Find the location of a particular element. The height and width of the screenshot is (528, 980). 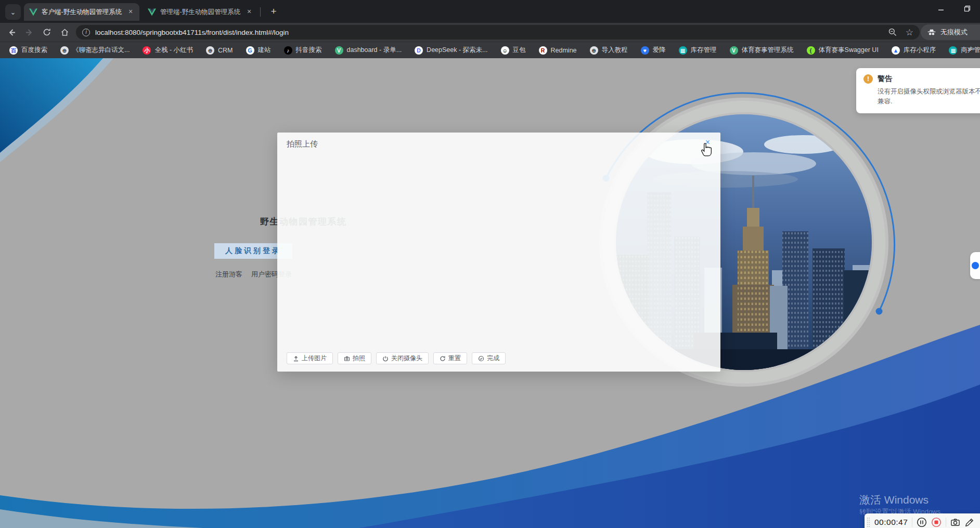

site-info-icon: i is located at coordinates (86, 32).